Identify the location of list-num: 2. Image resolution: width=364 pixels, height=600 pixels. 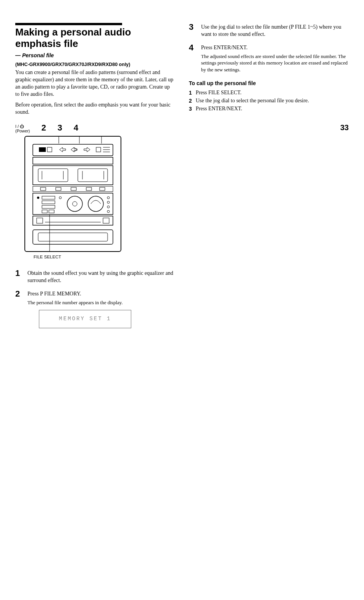
(191, 101).